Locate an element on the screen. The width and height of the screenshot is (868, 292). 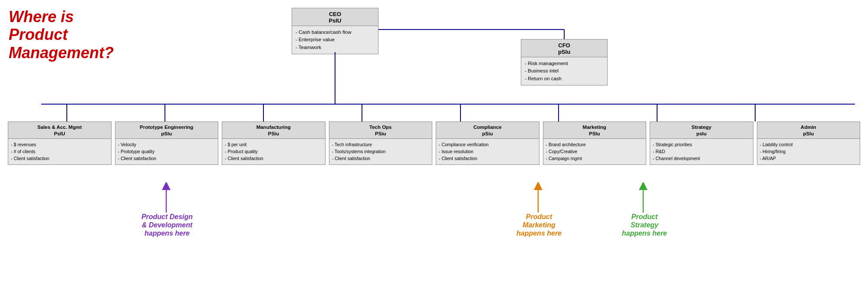
dept-techops: Tech OpsPSiu - Tech infrastructure- Tool… is located at coordinates (381, 143).